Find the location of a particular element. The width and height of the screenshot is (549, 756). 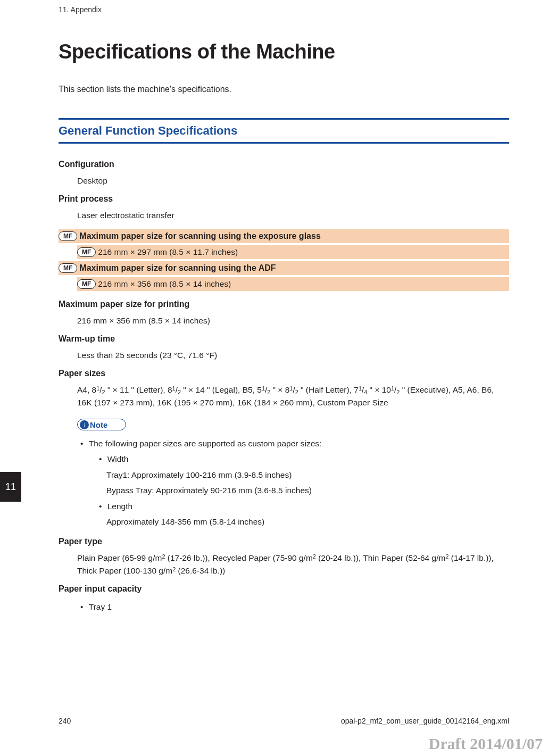

note-length-label: Length is located at coordinates (307, 506).